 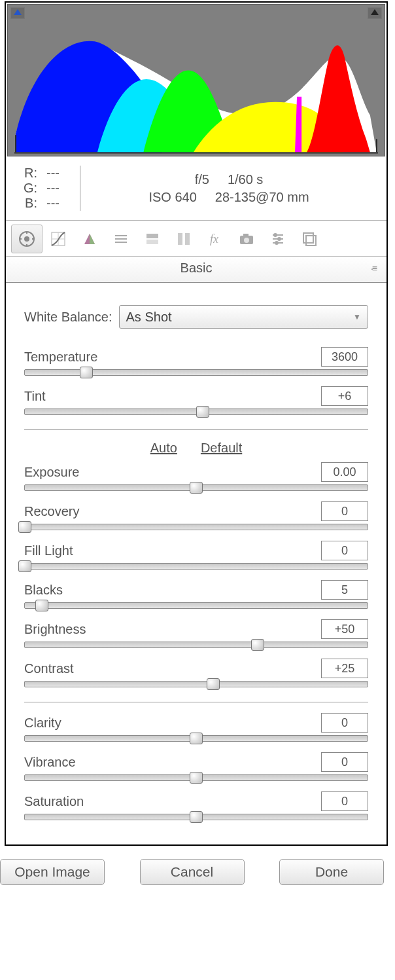 What do you see at coordinates (50, 762) in the screenshot?
I see `vibrance-label: Vibrance` at bounding box center [50, 762].